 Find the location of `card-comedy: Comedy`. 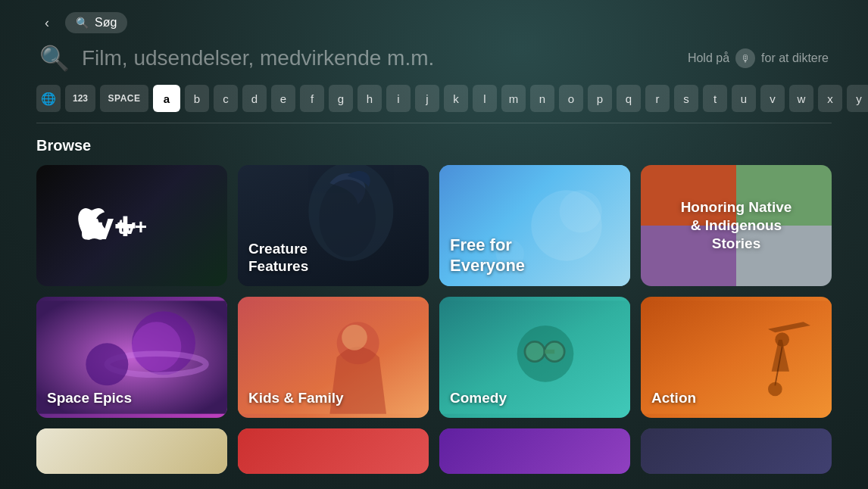

card-comedy: Comedy is located at coordinates (535, 357).